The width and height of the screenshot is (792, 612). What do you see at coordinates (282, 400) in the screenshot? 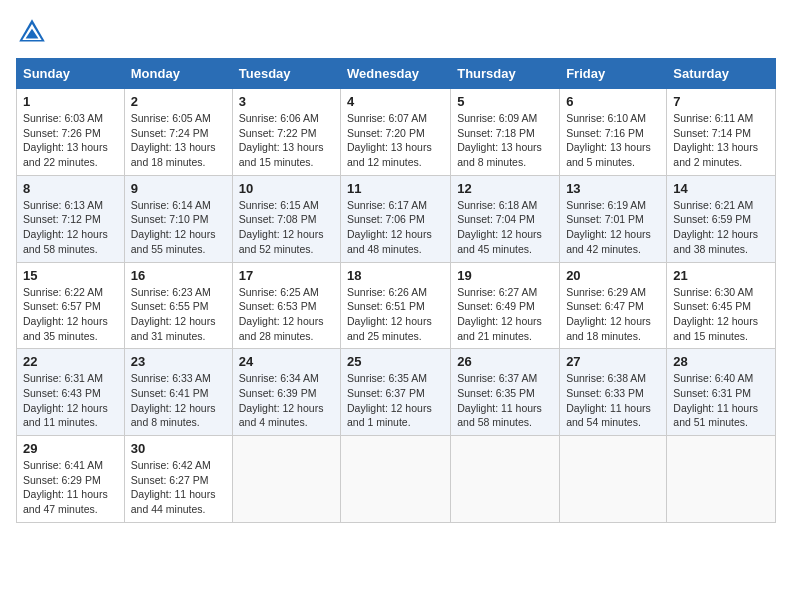
I see `cell-info: Sunrise: 6:34 AMSunset: 6:39 PMDaylight:…` at bounding box center [282, 400].